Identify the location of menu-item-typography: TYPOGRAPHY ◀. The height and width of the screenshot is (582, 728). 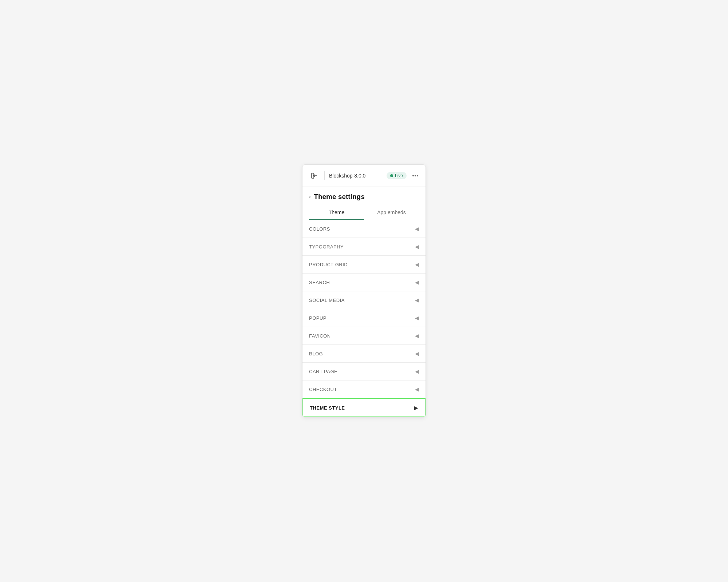
(364, 247).